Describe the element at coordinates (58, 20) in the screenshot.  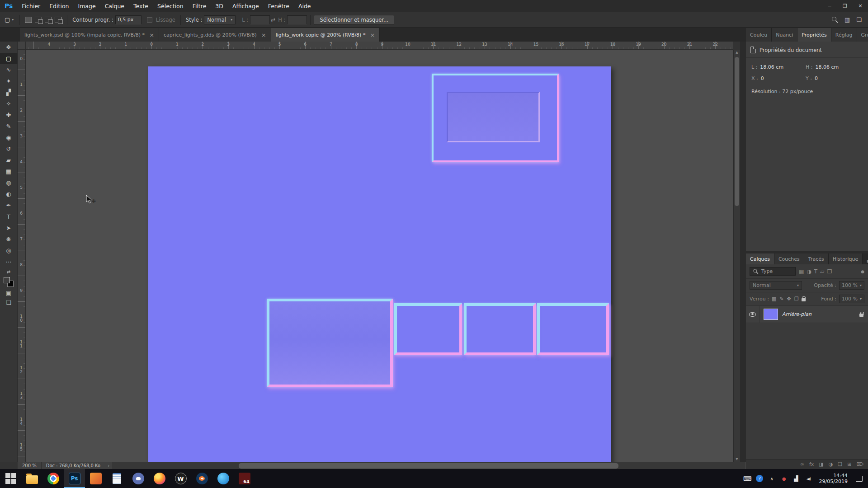
I see `intersect-selection-icon` at that location.